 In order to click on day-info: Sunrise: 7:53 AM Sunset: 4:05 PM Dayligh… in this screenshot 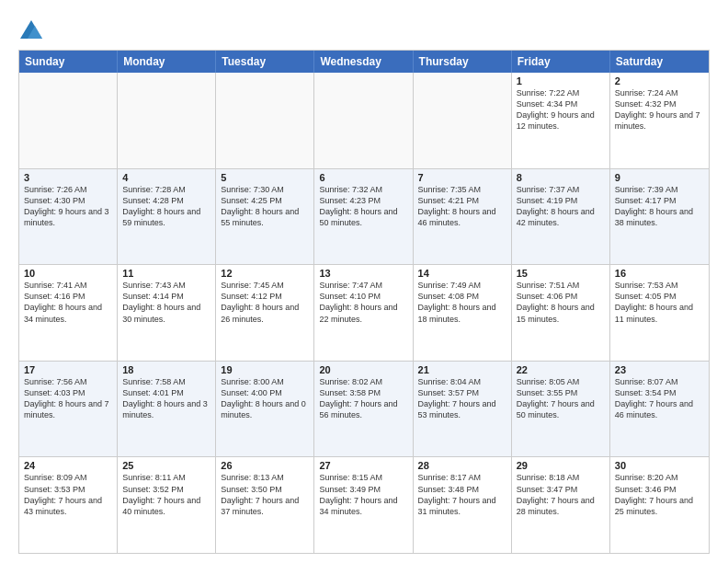, I will do `click(660, 302)`.